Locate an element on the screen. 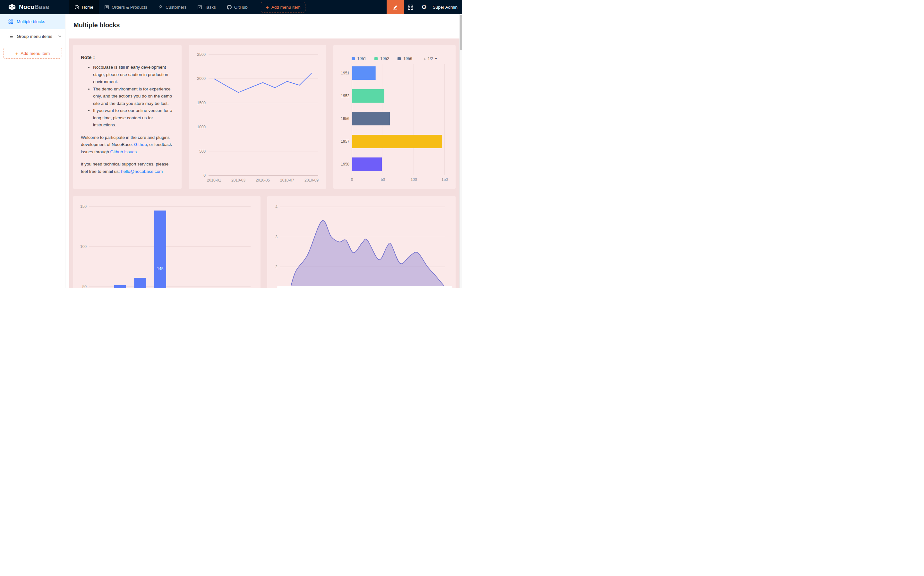  axis-labels: 234 is located at coordinates (276, 237).